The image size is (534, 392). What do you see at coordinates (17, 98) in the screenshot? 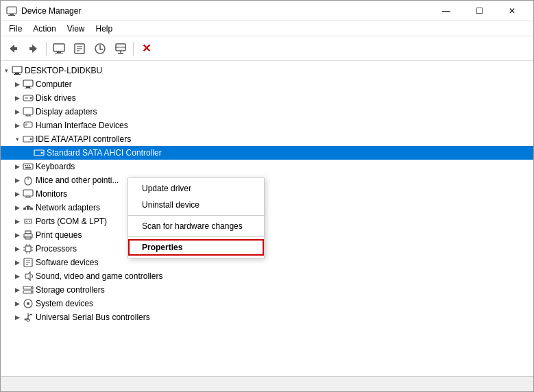
I see `disk-toggle: ▶` at bounding box center [17, 98].